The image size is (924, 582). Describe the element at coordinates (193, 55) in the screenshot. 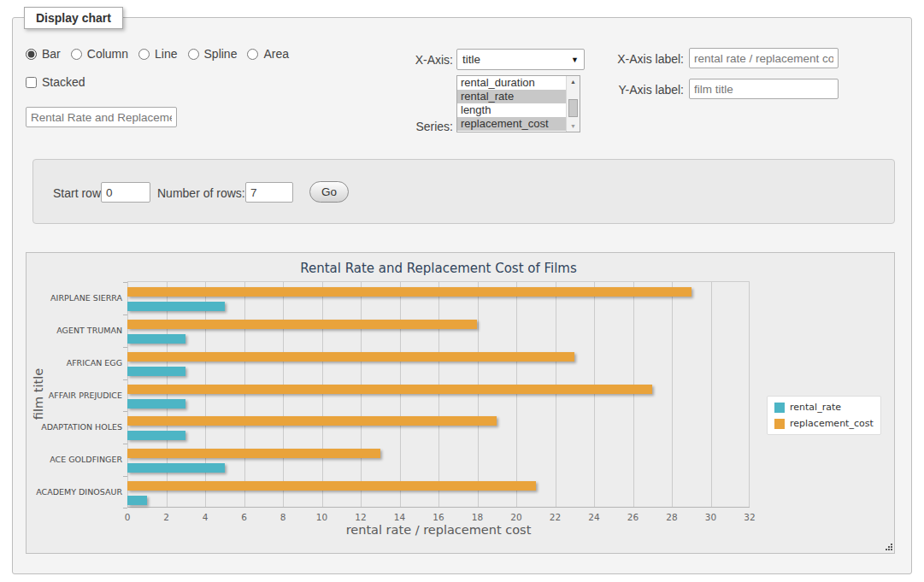

I see `radio-spline` at that location.